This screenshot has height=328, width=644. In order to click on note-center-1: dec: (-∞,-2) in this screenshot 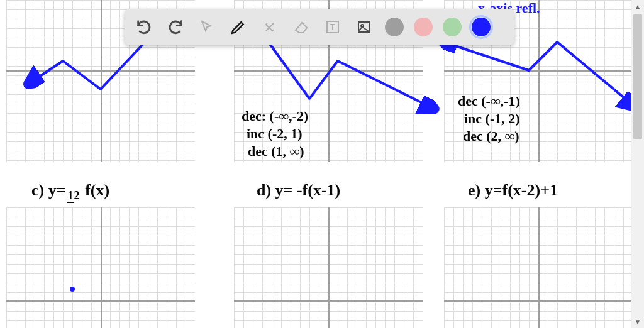, I will do `click(275, 116)`.